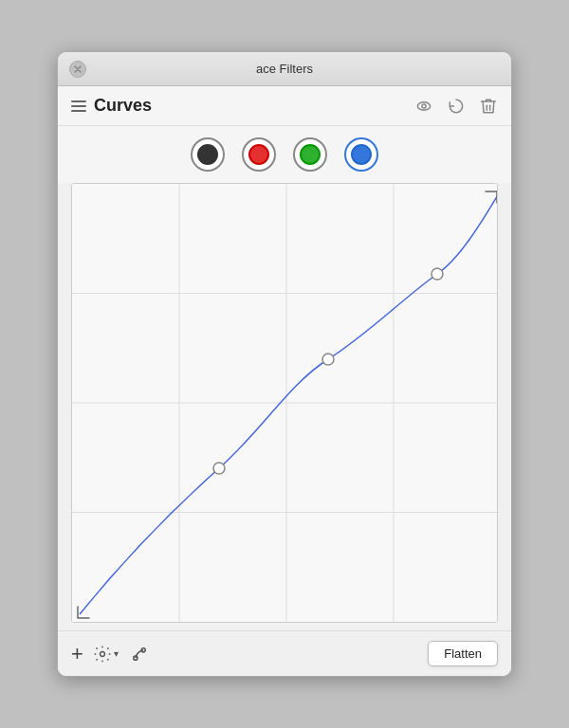 Image resolution: width=569 pixels, height=728 pixels. Describe the element at coordinates (259, 155) in the screenshot. I see `channel-red-button` at that location.